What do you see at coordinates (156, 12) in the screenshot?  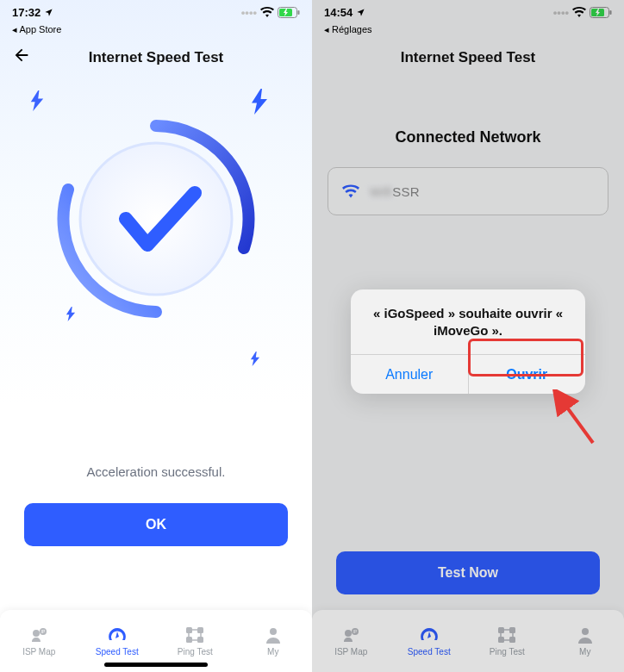 I see `status-bar: 17:32 ••••` at bounding box center [156, 12].